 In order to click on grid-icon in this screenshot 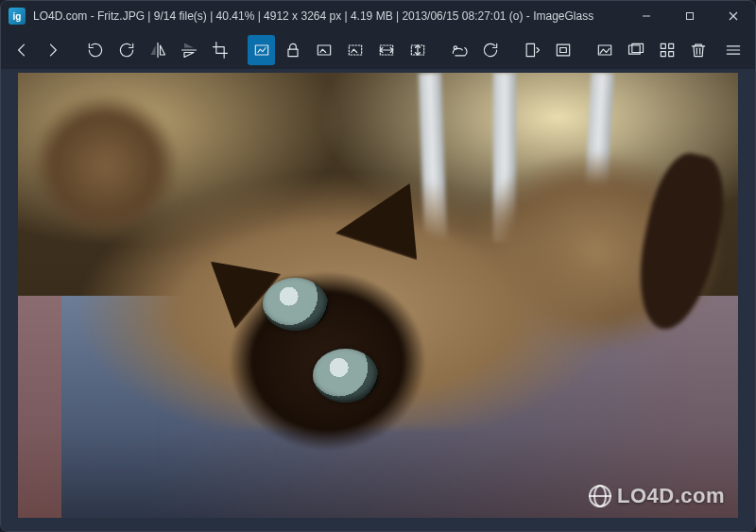, I will do `click(667, 50)`.